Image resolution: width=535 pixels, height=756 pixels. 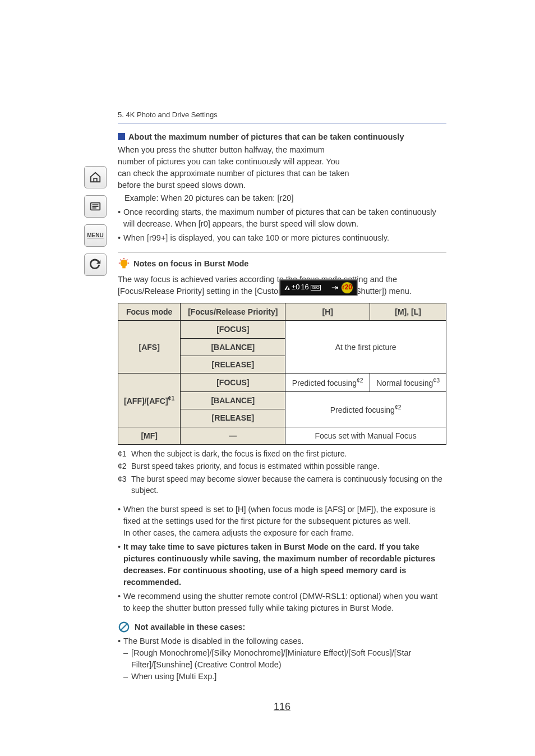 What do you see at coordinates (282, 485) in the screenshot?
I see `footnote: ¢3The burst speed may become slower beca…` at bounding box center [282, 485].